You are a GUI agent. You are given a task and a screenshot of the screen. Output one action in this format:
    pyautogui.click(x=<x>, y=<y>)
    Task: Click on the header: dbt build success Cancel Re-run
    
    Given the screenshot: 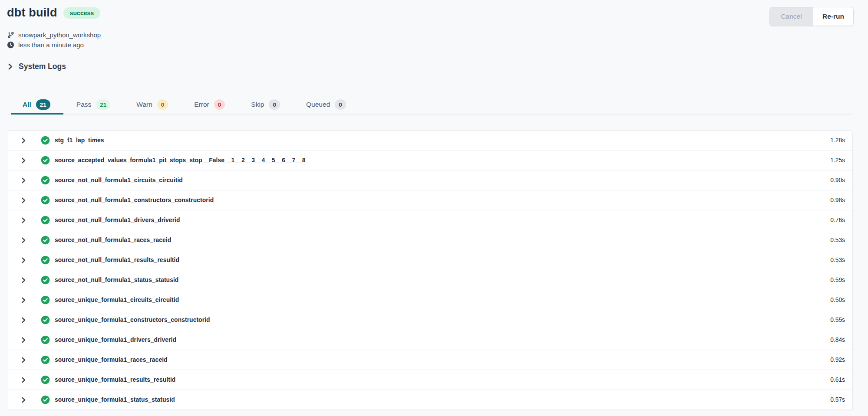 What is the action you would take?
    pyautogui.click(x=430, y=16)
    